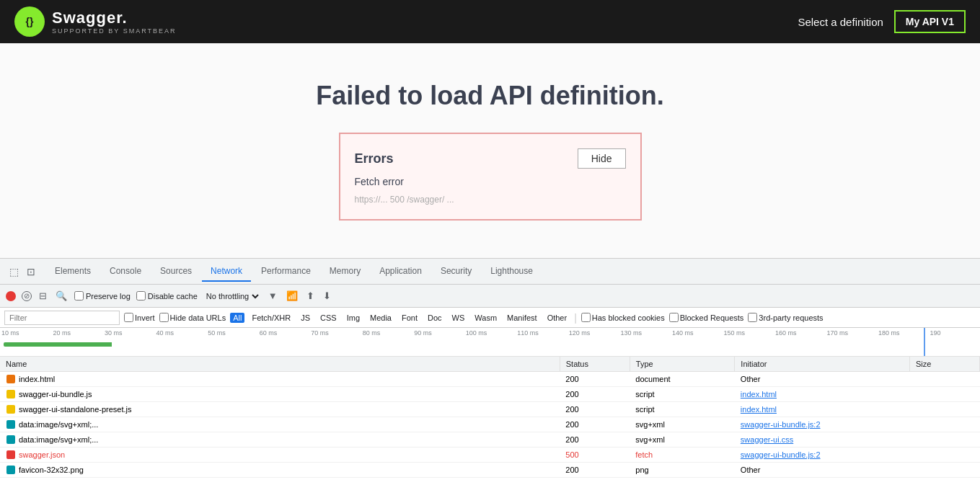 This screenshot has width=980, height=503. I want to click on search-icon-btn: 🔍, so click(61, 295).